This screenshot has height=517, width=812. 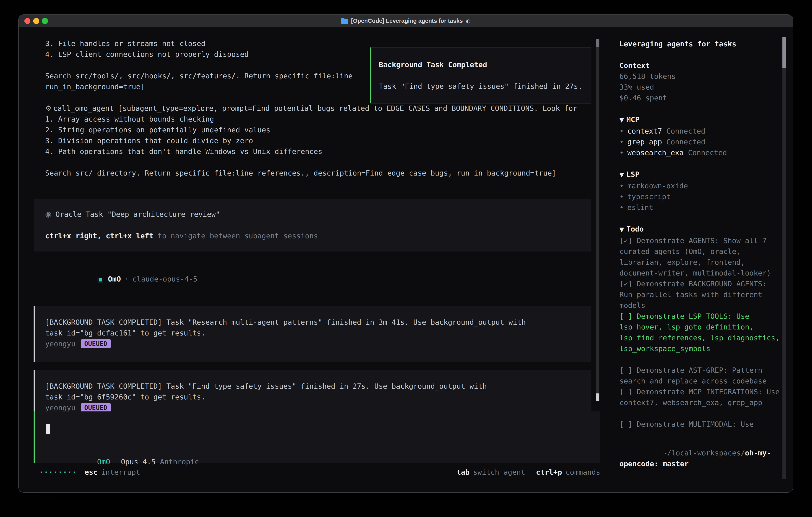 I want to click on agent-header: ▣OmO·claude-opus-4-5, so click(x=313, y=279).